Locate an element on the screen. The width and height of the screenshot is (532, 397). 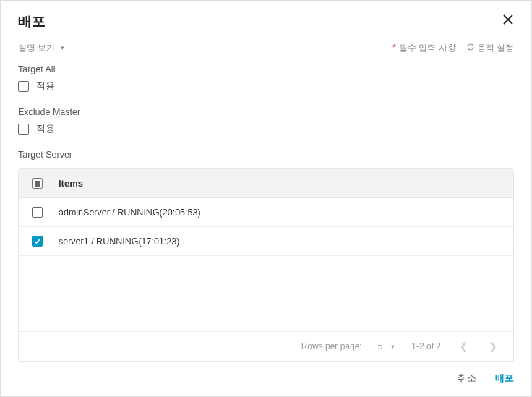
asterisk-icon: * is located at coordinates (395, 48).